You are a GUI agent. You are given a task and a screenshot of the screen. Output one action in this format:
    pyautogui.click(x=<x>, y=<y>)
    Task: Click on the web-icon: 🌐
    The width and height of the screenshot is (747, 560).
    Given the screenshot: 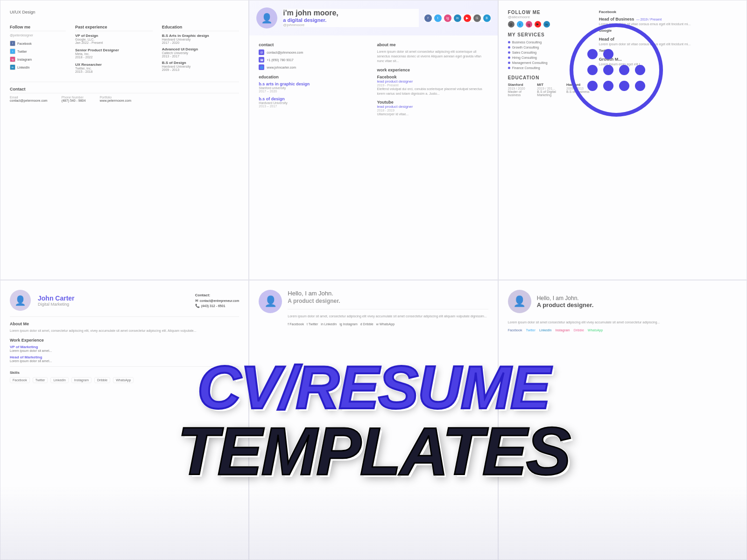 What is the action you would take?
    pyautogui.click(x=261, y=67)
    